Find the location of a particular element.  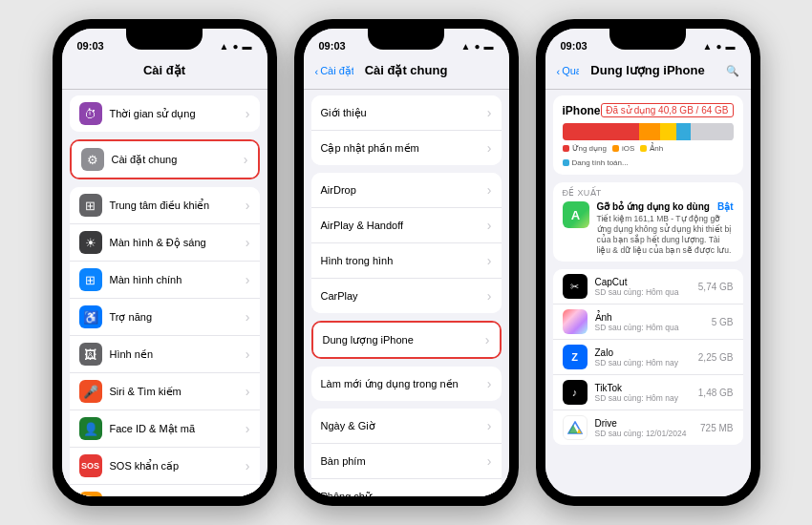

back-btn-2: ‹ Cài đặt is located at coordinates (334, 71).